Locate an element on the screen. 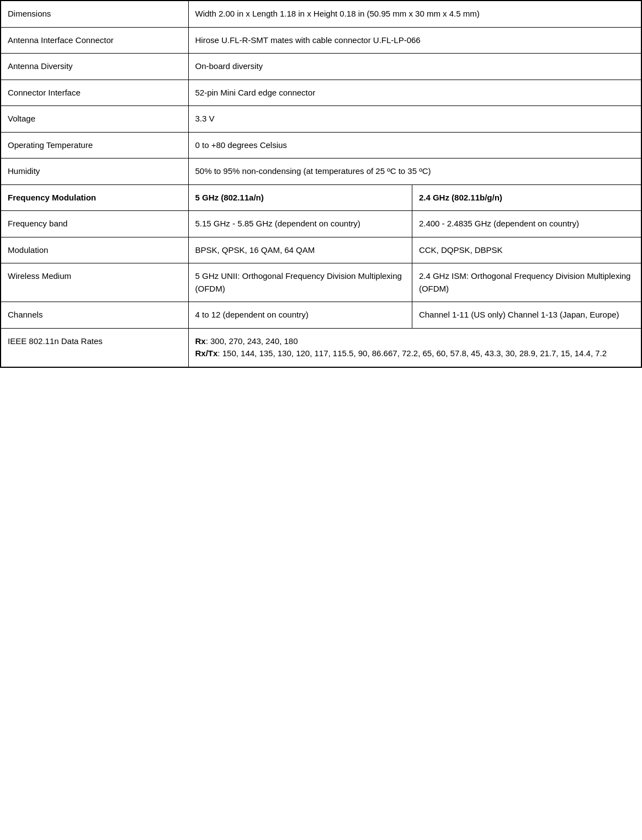  table-row: Connector Interface52-pin Mini Card edge… is located at coordinates (321, 93).